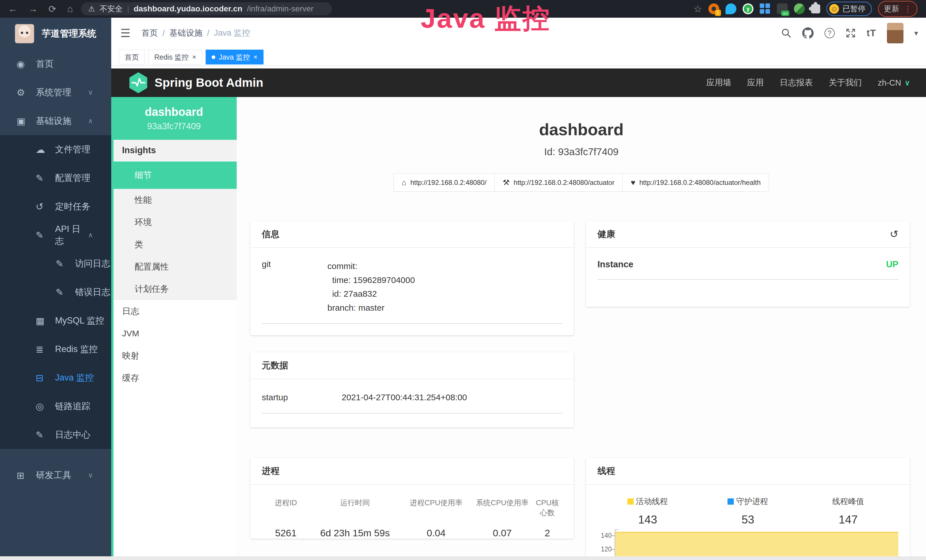 The height and width of the screenshot is (560, 926). Describe the element at coordinates (731, 9) in the screenshot. I see `extension-pin-icon` at that location.